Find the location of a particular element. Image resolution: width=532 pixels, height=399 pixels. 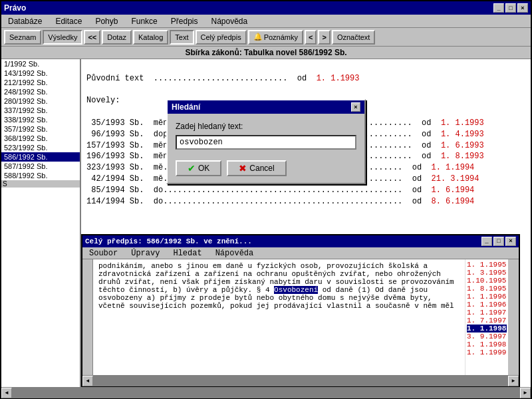

cancel-label: Cancel is located at coordinates (262, 168).